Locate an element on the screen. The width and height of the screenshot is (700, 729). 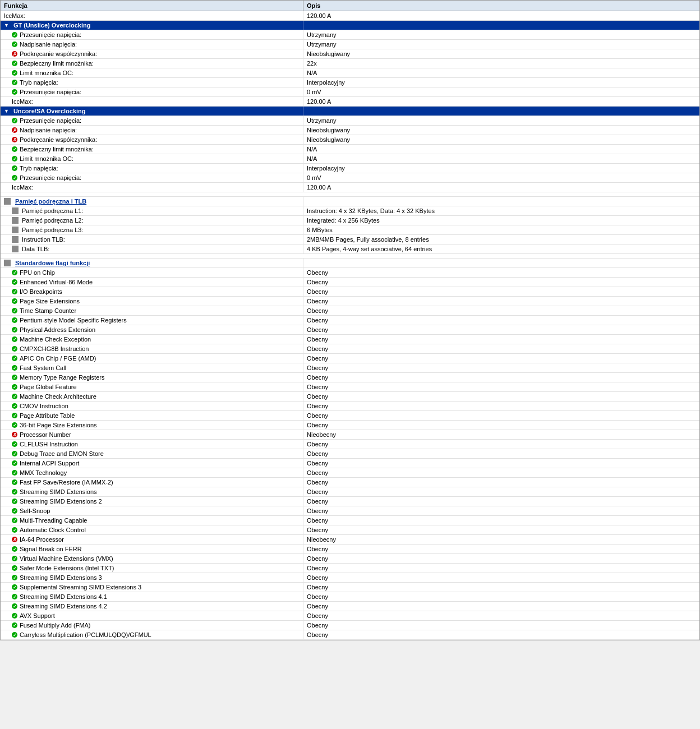
row-desc: N/A is located at coordinates (501, 159).